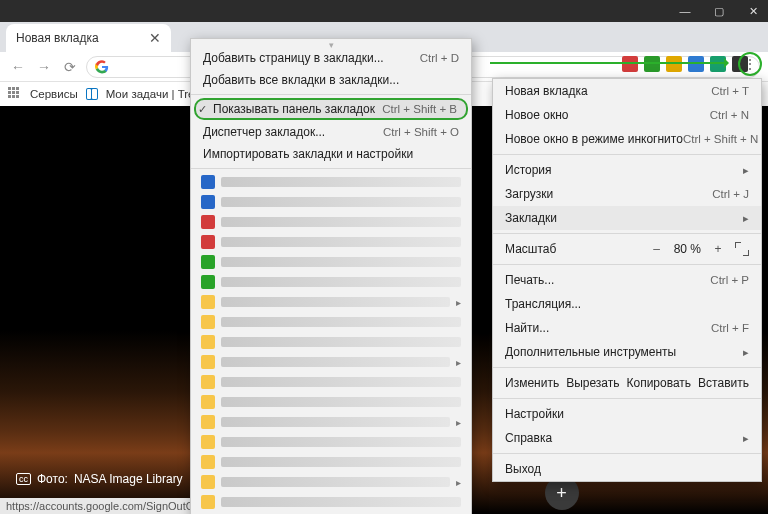 Image resolution: width=768 pixels, height=514 pixels. Describe the element at coordinates (685, 11) in the screenshot. I see `window-minimize-button: —` at that location.